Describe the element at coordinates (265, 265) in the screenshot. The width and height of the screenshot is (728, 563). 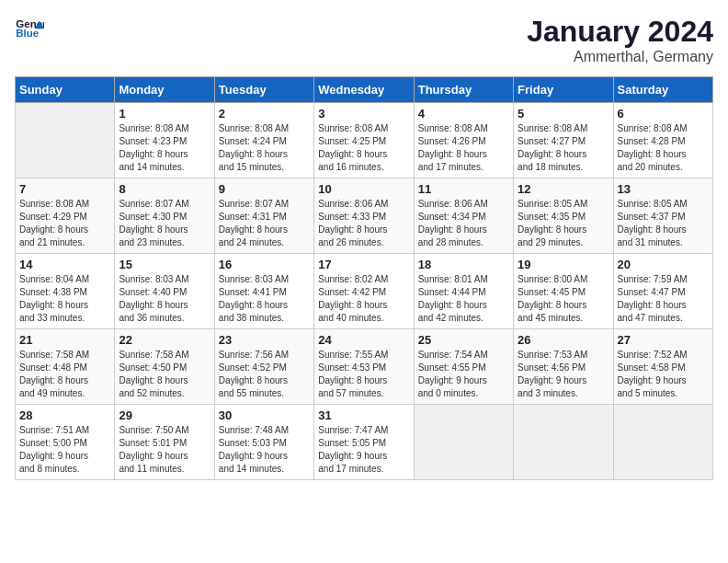
I see `day-number: 16` at that location.